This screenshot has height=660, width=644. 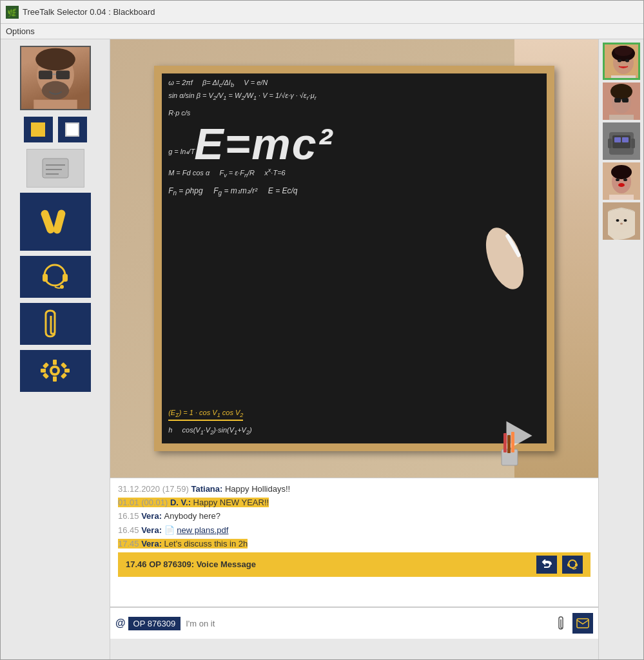 I want to click on headset-button, so click(x=55, y=277).